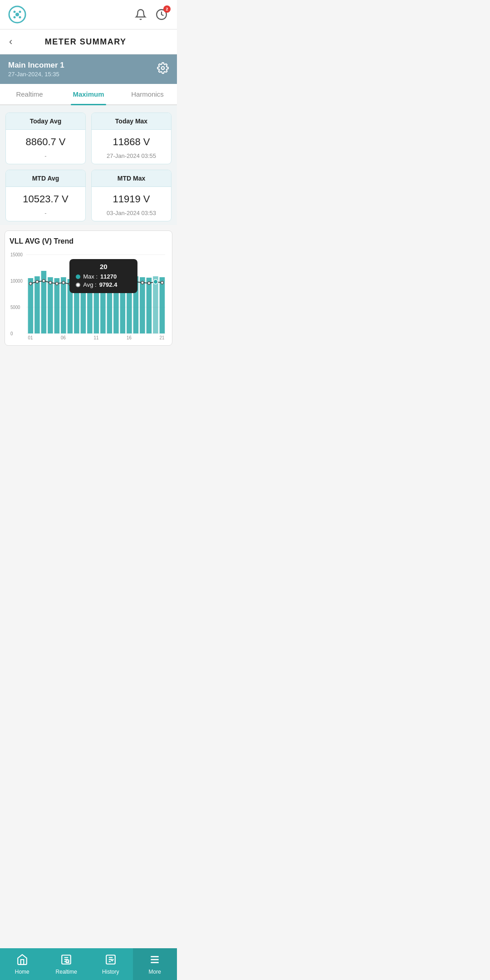 The image size is (490, 980). What do you see at coordinates (132, 122) in the screenshot?
I see `card-today-max-header: Today Max` at bounding box center [132, 122].